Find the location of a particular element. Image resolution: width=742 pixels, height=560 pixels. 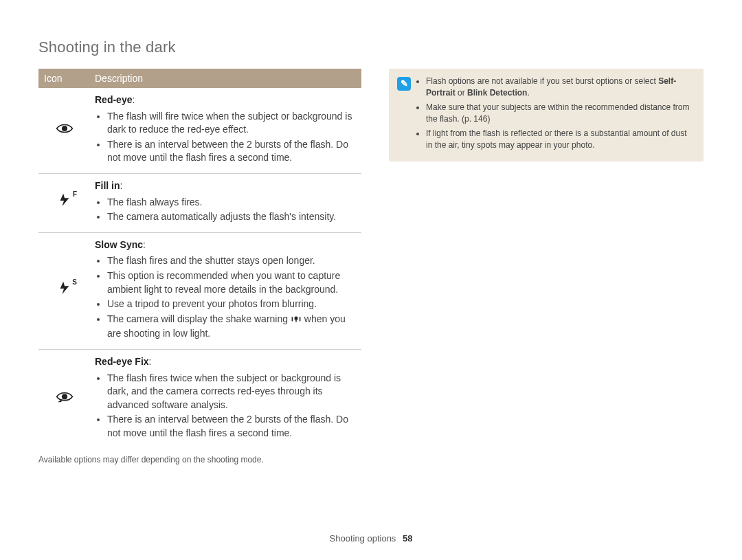

row-bullets: The flash always fires. The camera autom… is located at coordinates (226, 210).